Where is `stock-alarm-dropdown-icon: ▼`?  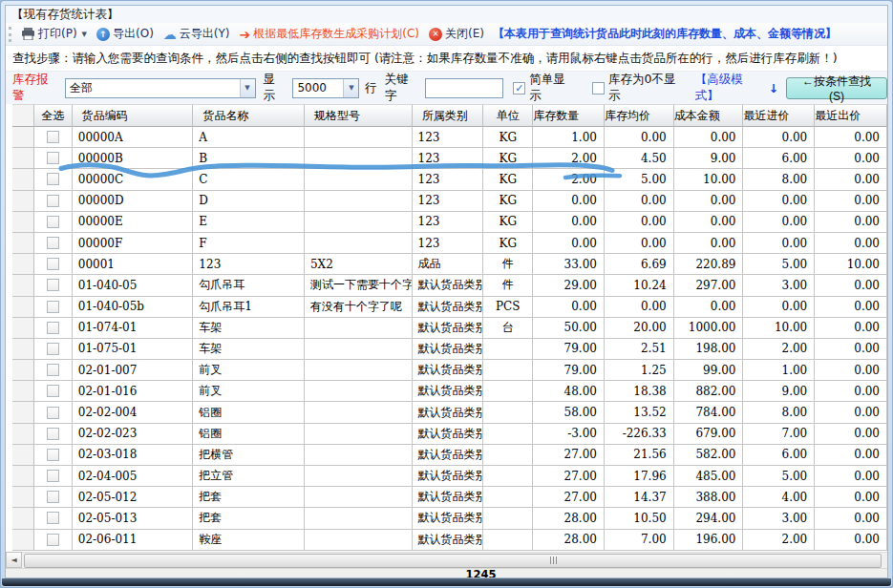
stock-alarm-dropdown-icon: ▼ is located at coordinates (247, 88).